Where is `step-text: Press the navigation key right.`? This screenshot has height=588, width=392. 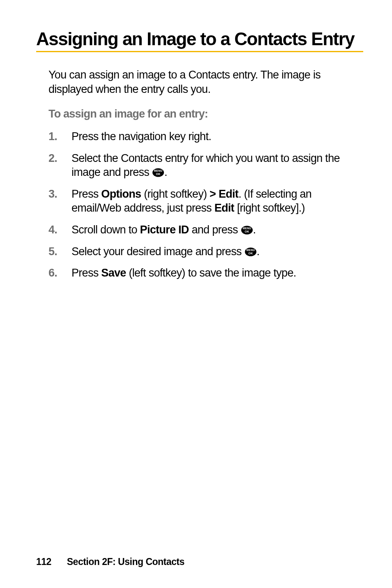
step-text: Press the navigation key right. is located at coordinates (141, 136).